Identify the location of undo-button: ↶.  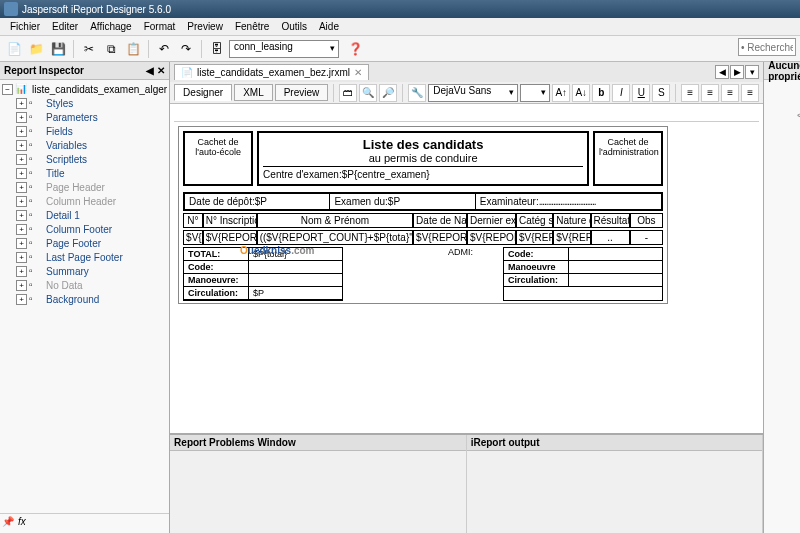
(164, 49).